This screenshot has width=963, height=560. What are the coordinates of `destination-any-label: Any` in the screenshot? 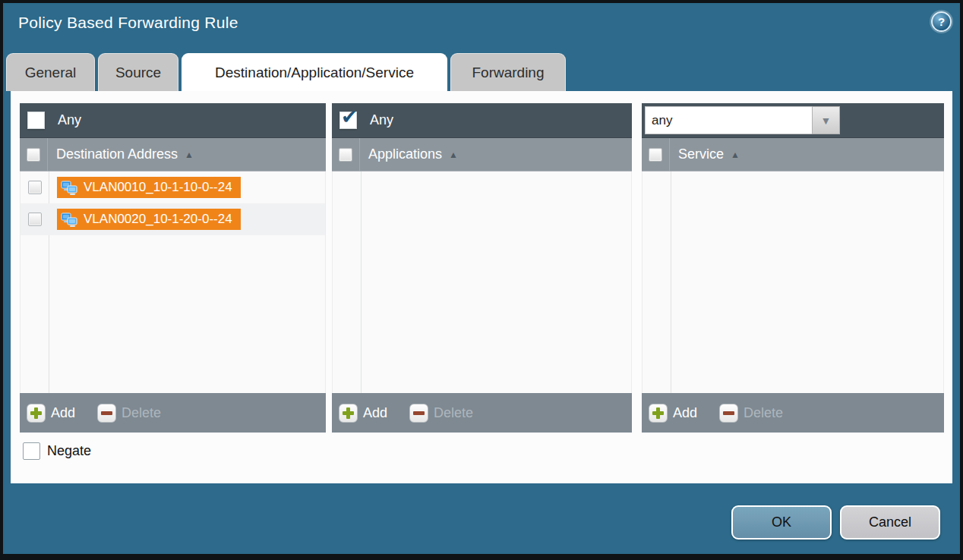 It's located at (70, 120).